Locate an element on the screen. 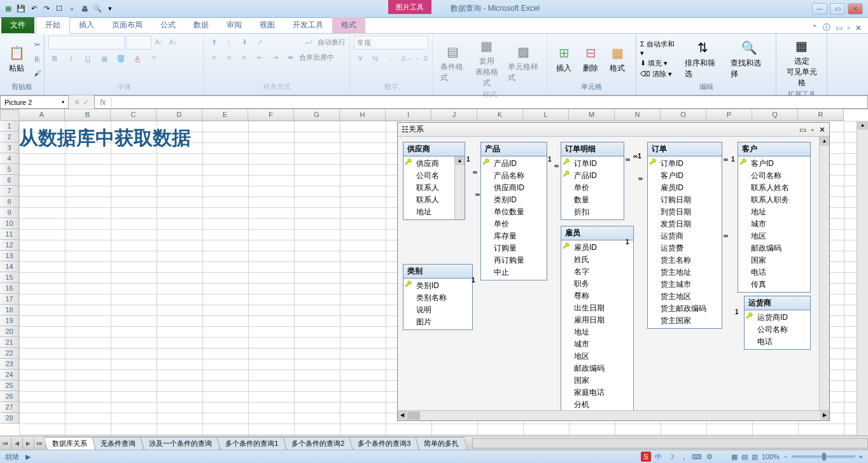 The image size is (868, 463). row-header: 11 is located at coordinates (10, 234).